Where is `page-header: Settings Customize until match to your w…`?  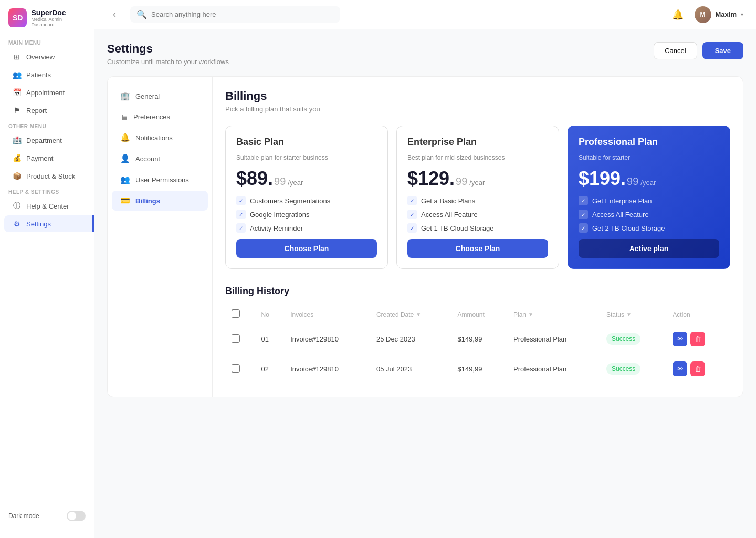 page-header: Settings Customize until match to your w… is located at coordinates (425, 54).